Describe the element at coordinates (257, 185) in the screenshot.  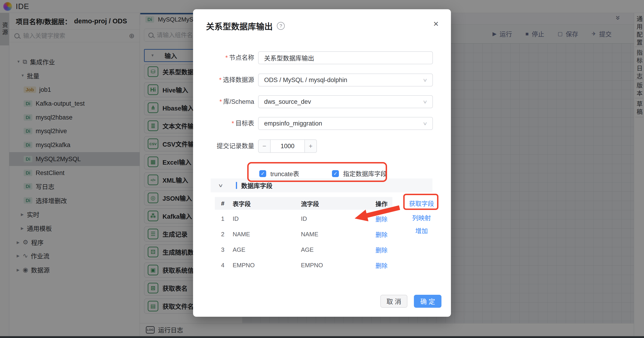
I see `section-title: 数据库字段` at that location.